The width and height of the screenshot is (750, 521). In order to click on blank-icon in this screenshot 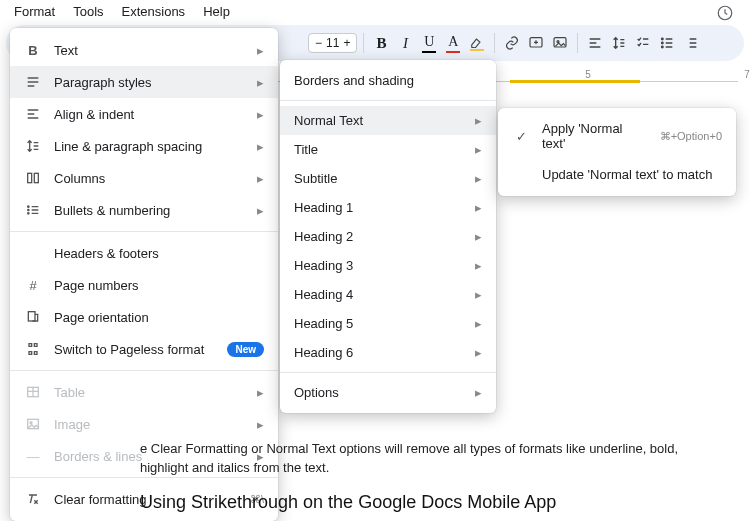, I will do `click(521, 174)`.